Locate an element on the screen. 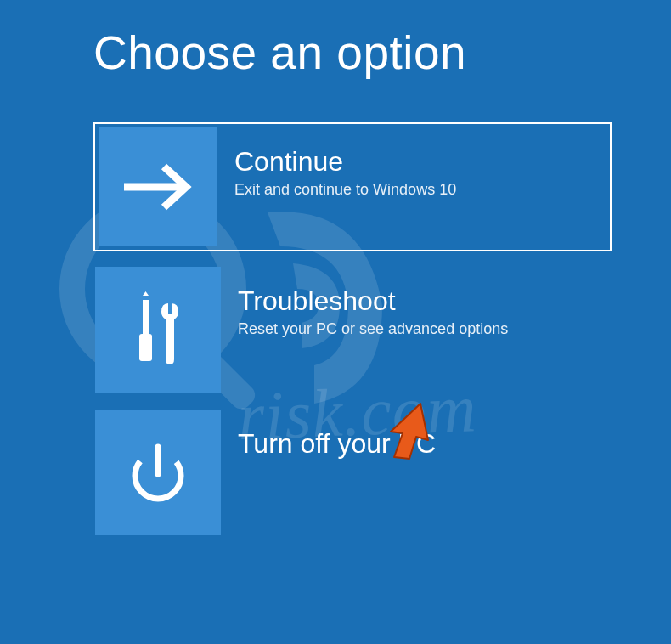  power-icon is located at coordinates (158, 472).